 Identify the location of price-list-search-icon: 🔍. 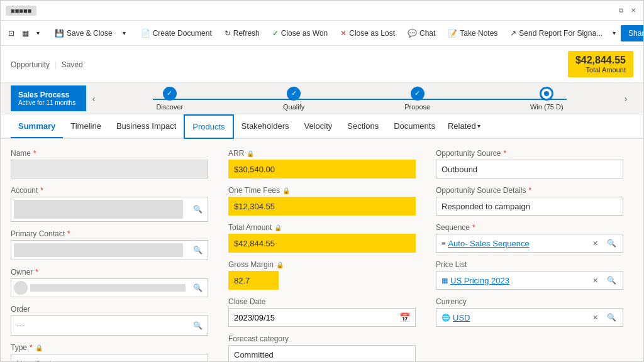
(611, 280).